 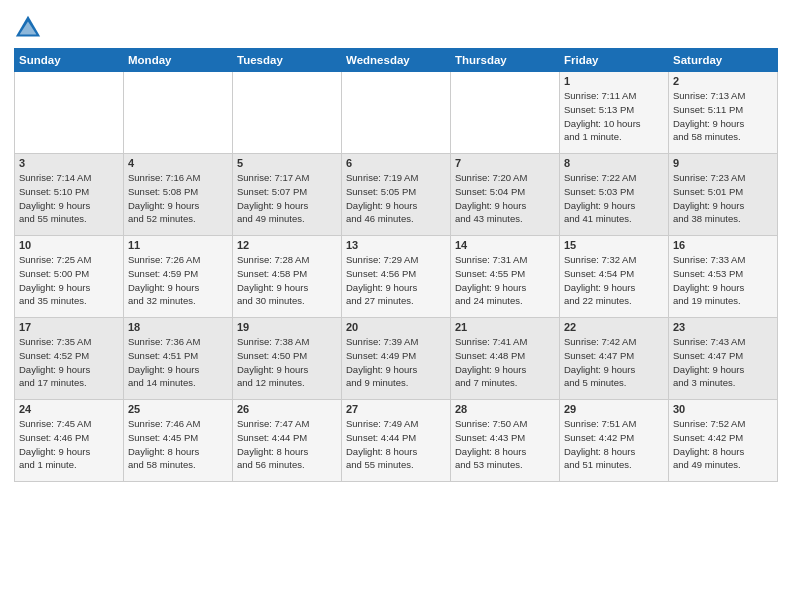 I want to click on weekday-header-cell: Saturday, so click(x=724, y=60).